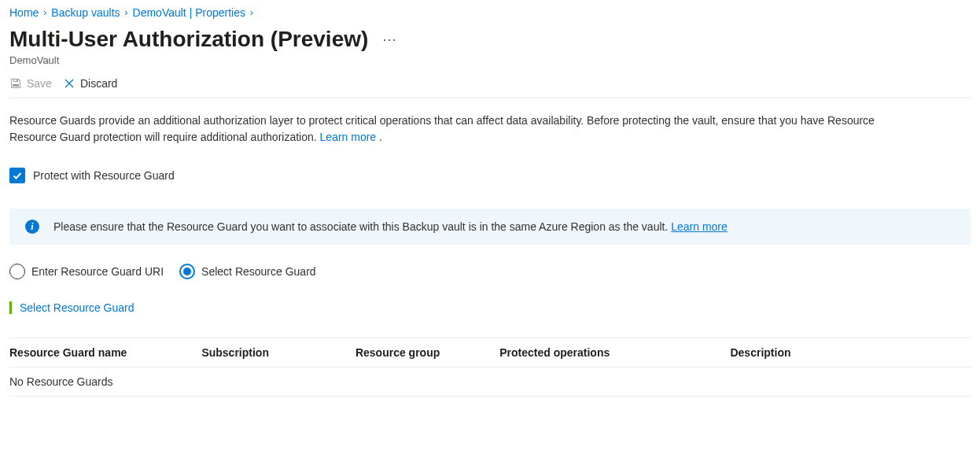 This screenshot has height=458, width=980. I want to click on select-resource-guard-link: Select Resource Guard, so click(77, 308).